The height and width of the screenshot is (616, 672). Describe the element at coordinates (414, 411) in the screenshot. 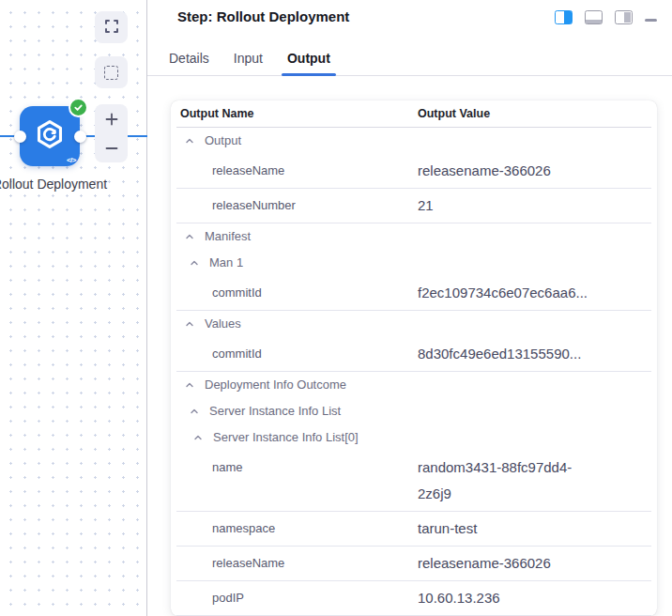

I see `output-group-row: Server Instance Info List` at that location.